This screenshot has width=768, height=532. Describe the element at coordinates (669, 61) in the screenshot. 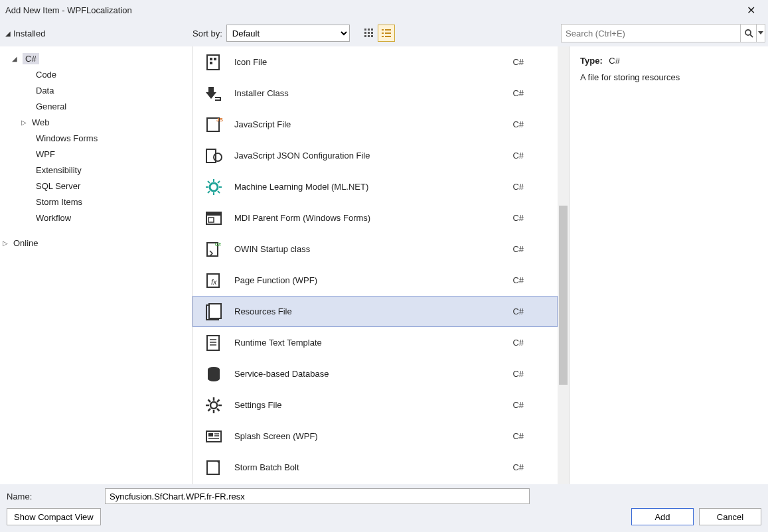

I see `details-type-row: Type: C#` at that location.